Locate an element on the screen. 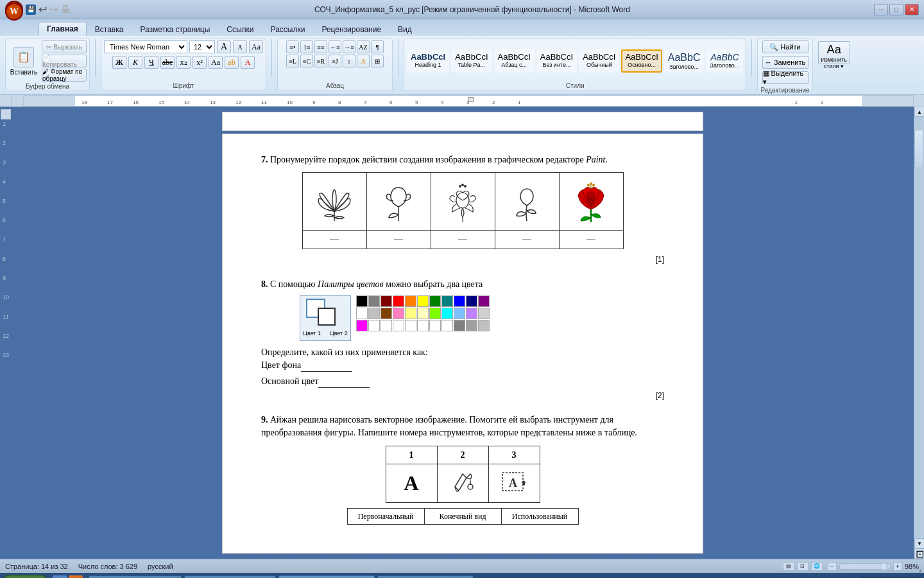  clear-format-btn: Aa is located at coordinates (256, 47).